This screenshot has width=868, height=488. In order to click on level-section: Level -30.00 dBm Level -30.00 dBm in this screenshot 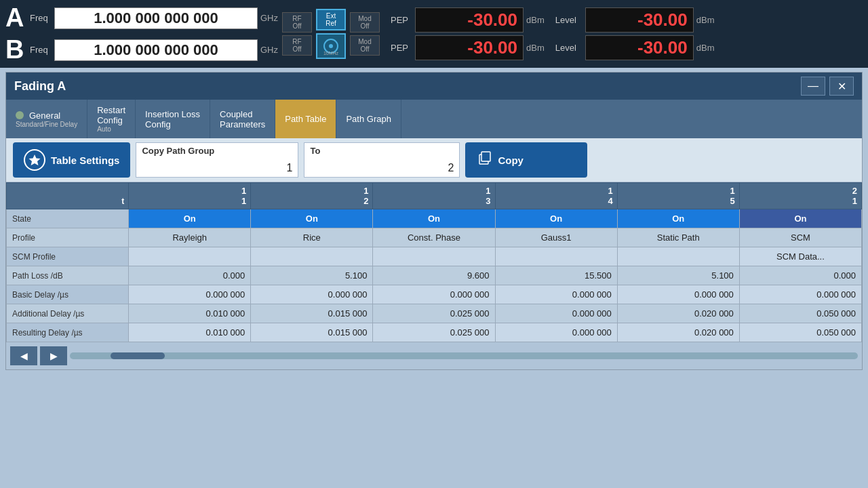, I will do `click(635, 34)`.